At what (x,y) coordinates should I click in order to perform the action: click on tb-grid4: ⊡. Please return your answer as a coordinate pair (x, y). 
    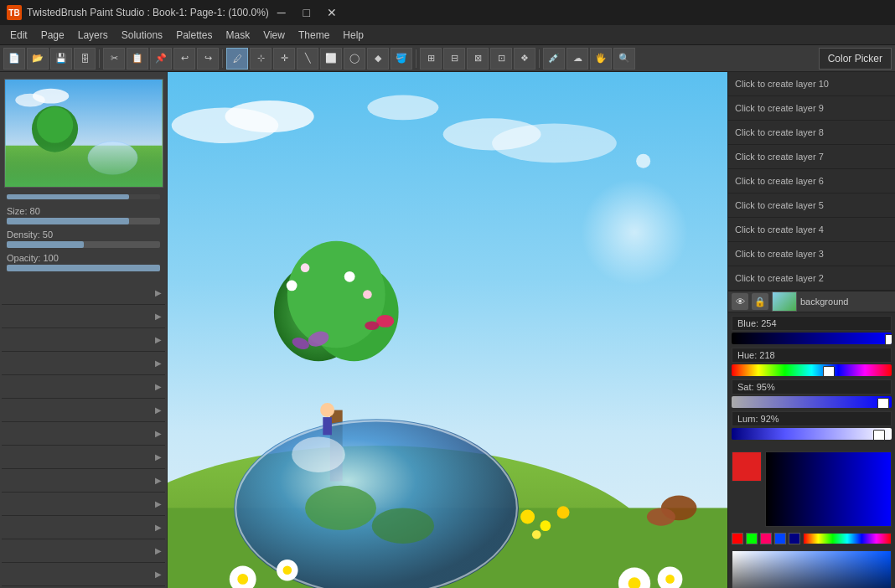
    Looking at the image, I should click on (501, 59).